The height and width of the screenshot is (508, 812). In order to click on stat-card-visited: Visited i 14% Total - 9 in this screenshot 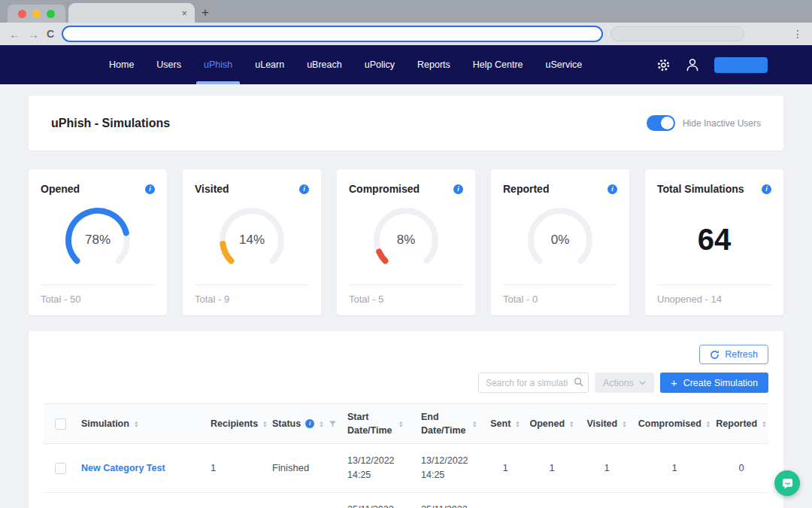, I will do `click(252, 242)`.